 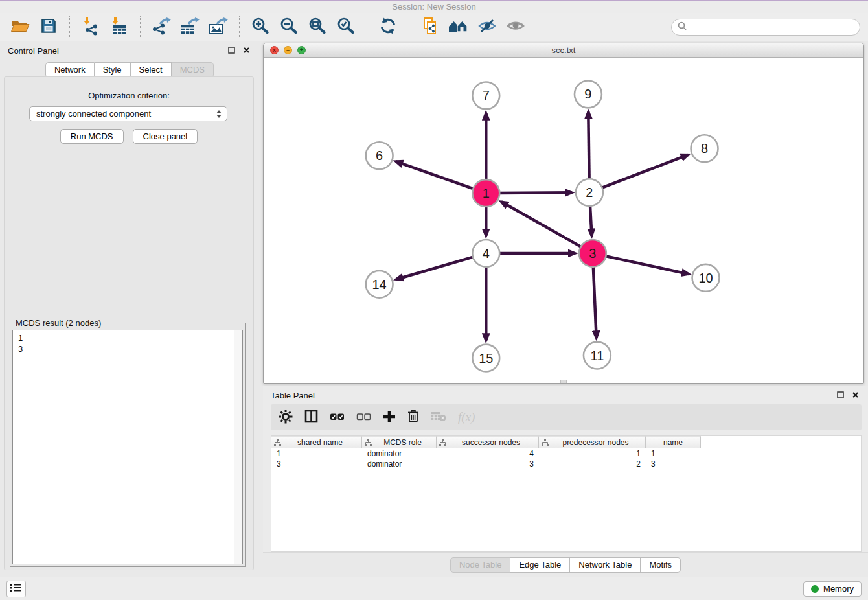 I want to click on tab-mcds: MCDS, so click(x=193, y=70).